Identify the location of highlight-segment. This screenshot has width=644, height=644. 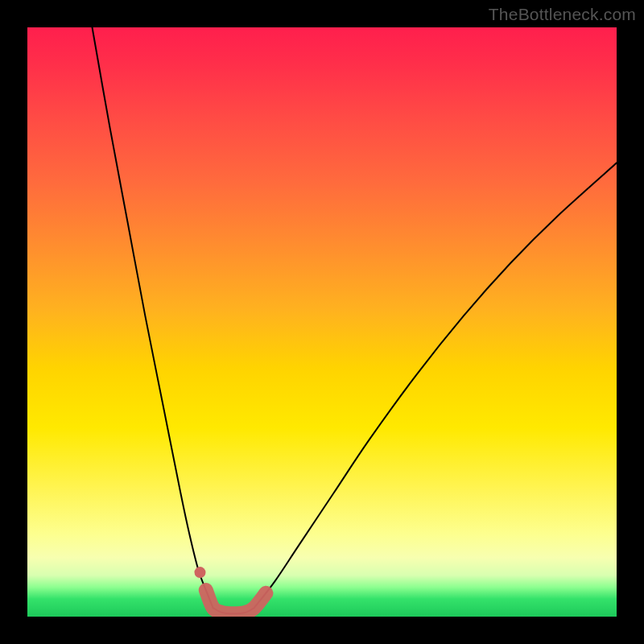
(237, 602).